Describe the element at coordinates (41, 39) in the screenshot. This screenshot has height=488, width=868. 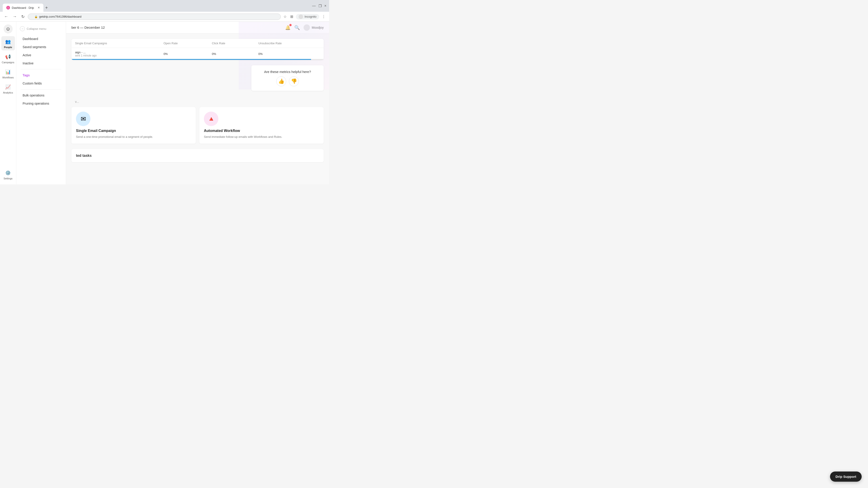
I see `sidebar-nav-dashboard: Dashboard` at that location.